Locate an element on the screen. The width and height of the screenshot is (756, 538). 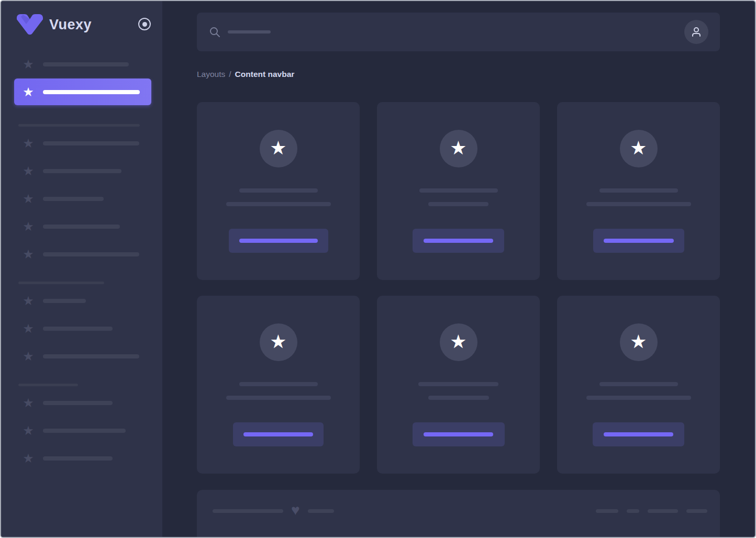
heart-icon: ♥ is located at coordinates (295, 510).